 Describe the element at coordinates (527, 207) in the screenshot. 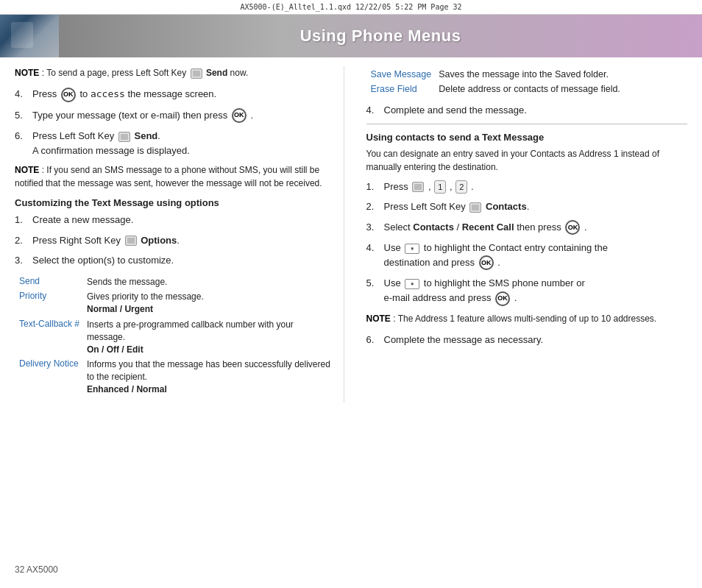

I see `contacts-step-2: 2. Press Left Soft Key Contacts.` at that location.